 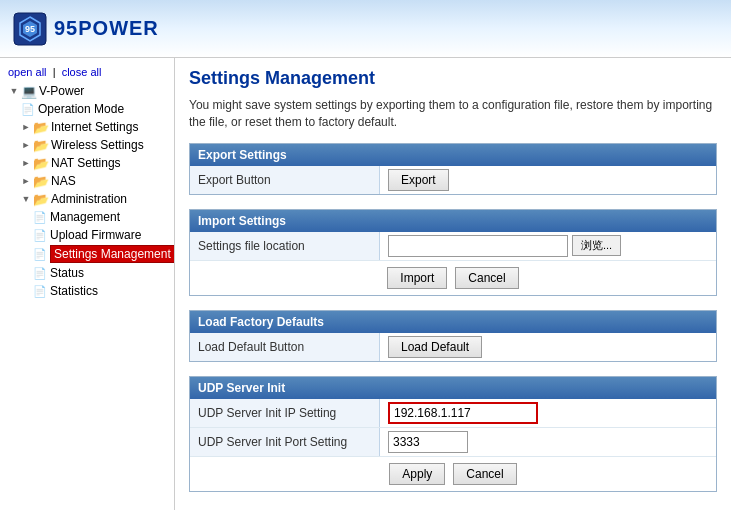 What do you see at coordinates (428, 442) in the screenshot?
I see `udp-port-input` at bounding box center [428, 442].